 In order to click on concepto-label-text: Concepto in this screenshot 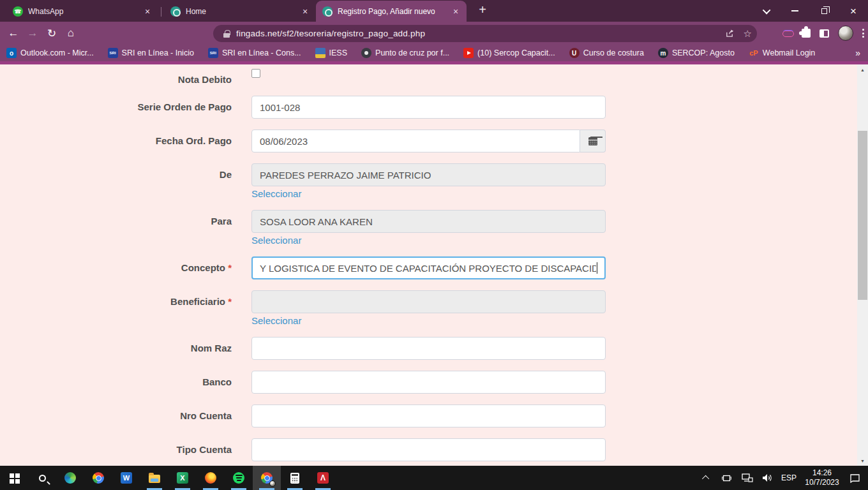, I will do `click(203, 268)`.